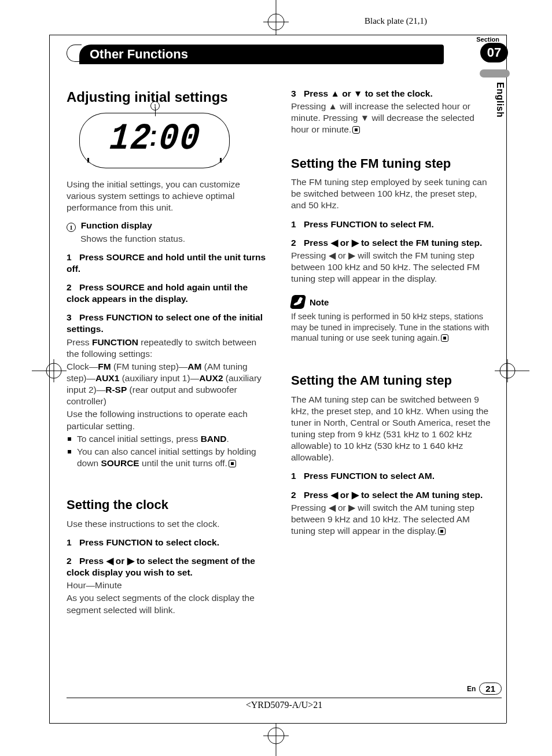  Describe the element at coordinates (168, 196) in the screenshot. I see `intro-text: Using the initial settings, you can cust…` at that location.